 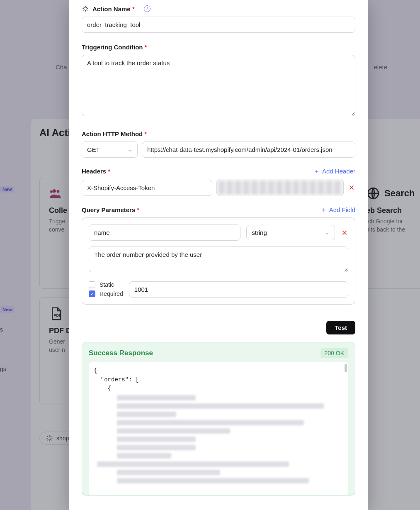 I want to click on static-checkbox-label: Static, so click(x=107, y=285).